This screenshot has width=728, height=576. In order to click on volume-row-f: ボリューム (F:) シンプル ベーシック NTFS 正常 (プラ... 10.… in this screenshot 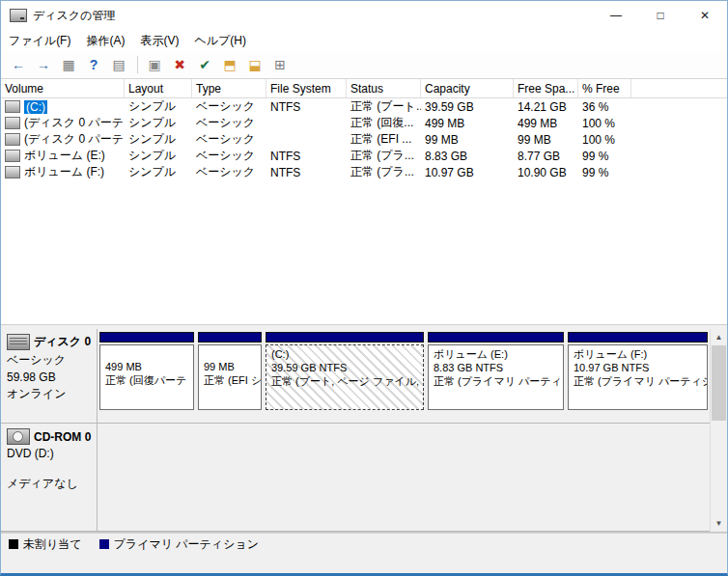, I will do `click(364, 172)`.